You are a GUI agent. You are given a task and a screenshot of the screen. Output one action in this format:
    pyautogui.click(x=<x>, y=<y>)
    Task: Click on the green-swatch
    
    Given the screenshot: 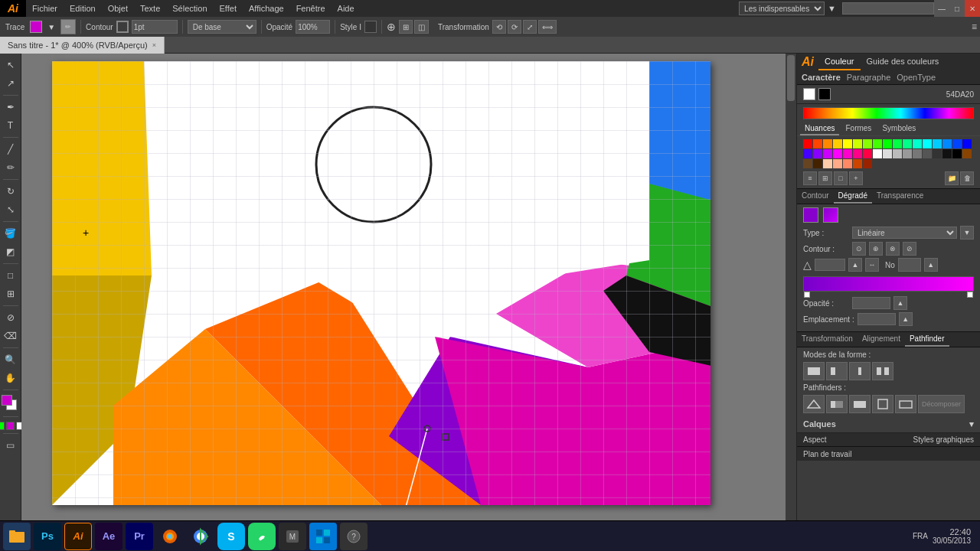 What is the action you would take?
    pyautogui.click(x=2, y=425)
    